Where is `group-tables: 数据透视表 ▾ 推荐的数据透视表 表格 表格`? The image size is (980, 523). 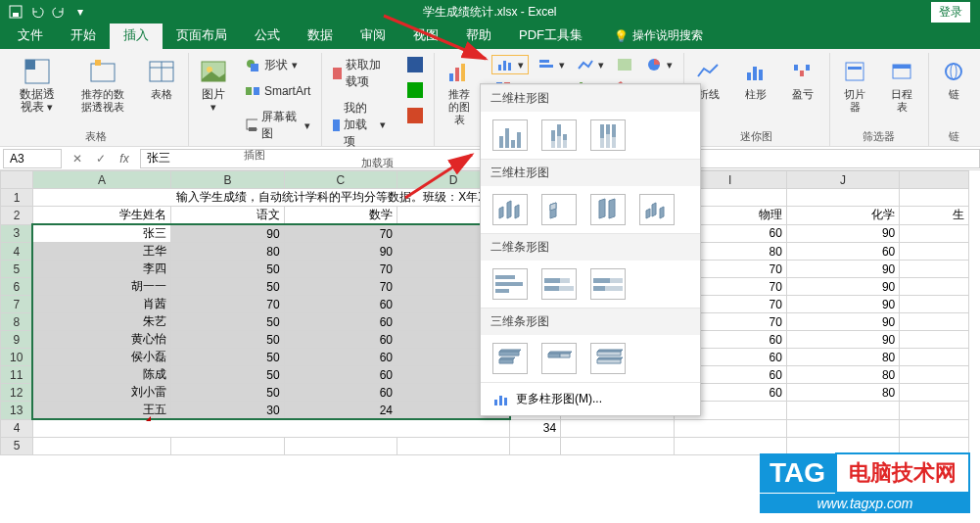
group-tables: 数据透视表 ▾ 推荐的数据透视表 表格 表格 is located at coordinates (98, 100).